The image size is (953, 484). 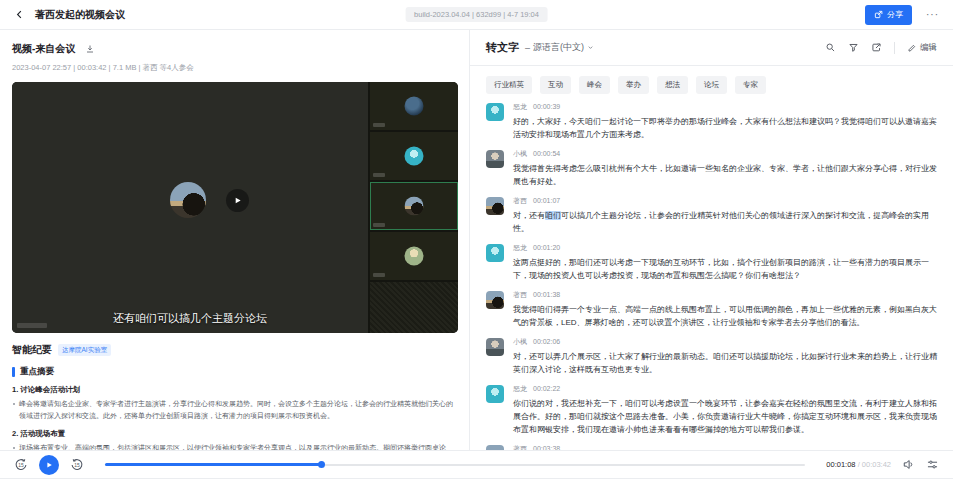 What do you see at coordinates (234, 68) in the screenshot?
I see `video-meta: 2023-04-07 22:57 | 00:03:42 | 7.1 MB | 著…` at bounding box center [234, 68].